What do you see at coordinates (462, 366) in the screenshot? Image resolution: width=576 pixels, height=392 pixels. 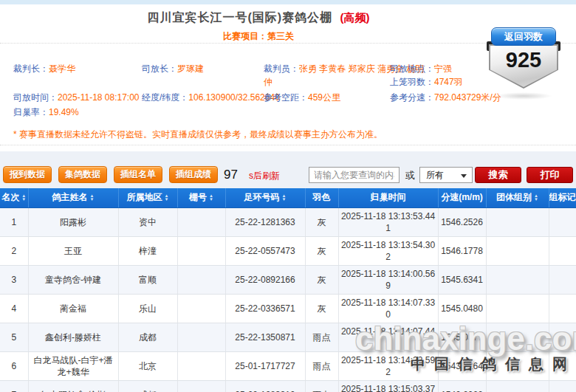 I see `cell-speed: 1543.7264` at bounding box center [462, 366].